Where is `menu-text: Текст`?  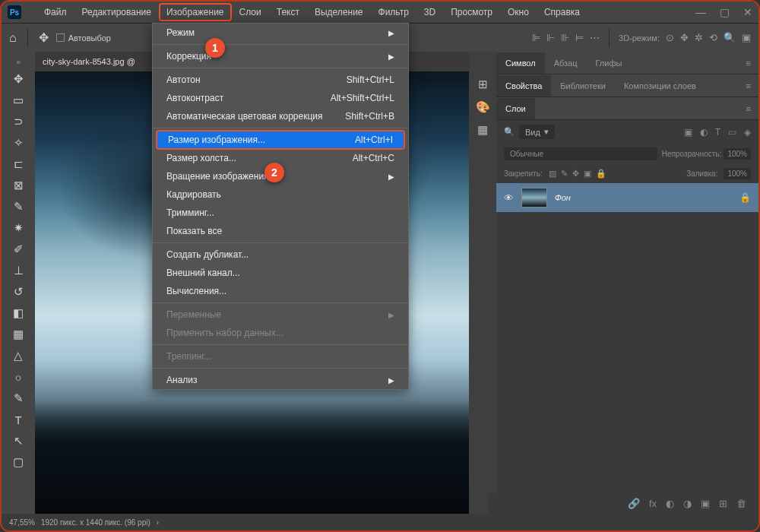
menu-text: Текст is located at coordinates (288, 12).